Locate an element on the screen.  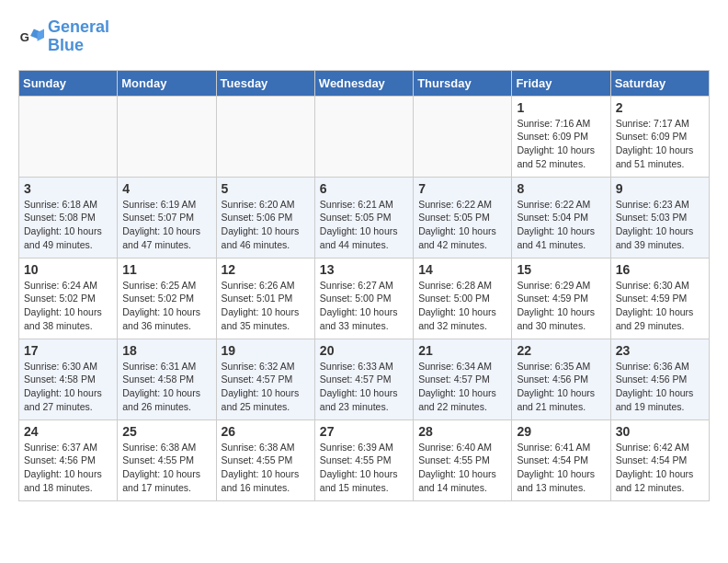
header-thursday: Thursday is located at coordinates (463, 83).